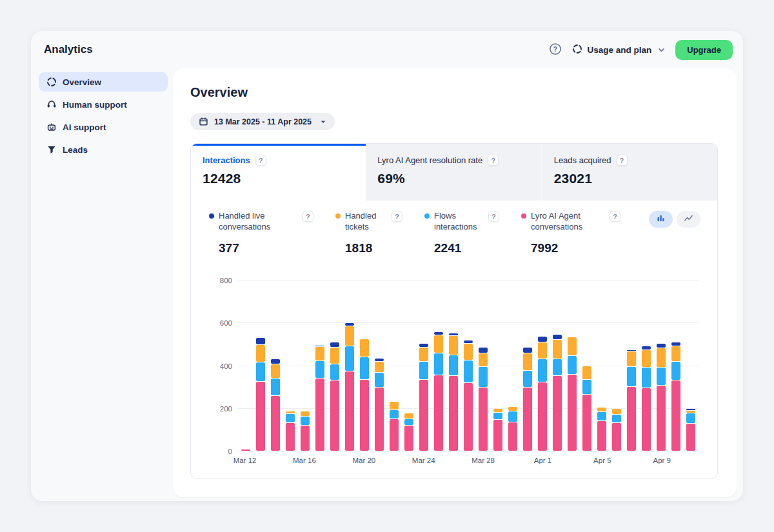 The height and width of the screenshot is (532, 774). What do you see at coordinates (82, 83) in the screenshot?
I see `sidebar-item-label: Overview` at bounding box center [82, 83].